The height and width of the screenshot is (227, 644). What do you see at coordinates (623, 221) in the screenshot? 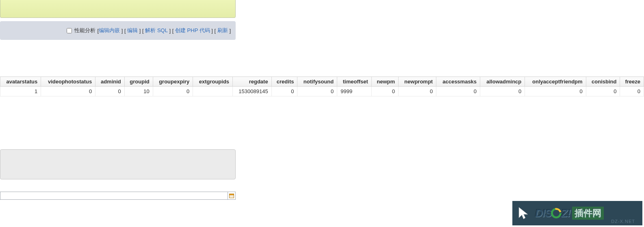
I see `watermark-subtext: DZ-X.NET` at bounding box center [623, 221].